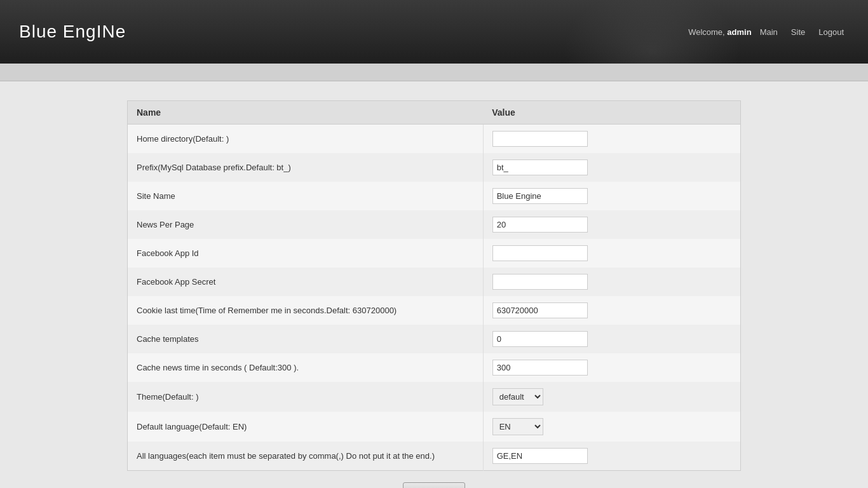 Image resolution: width=868 pixels, height=488 pixels. I want to click on submit-button: Submit, so click(434, 485).